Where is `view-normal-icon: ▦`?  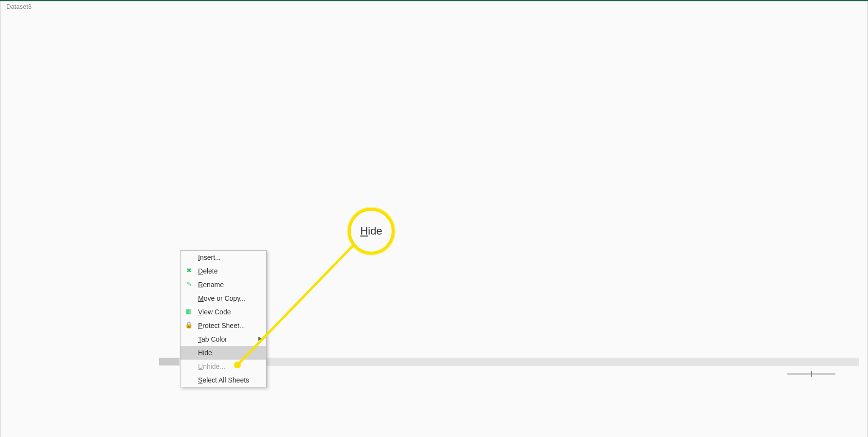
view-normal-icon: ▦ is located at coordinates (741, 374).